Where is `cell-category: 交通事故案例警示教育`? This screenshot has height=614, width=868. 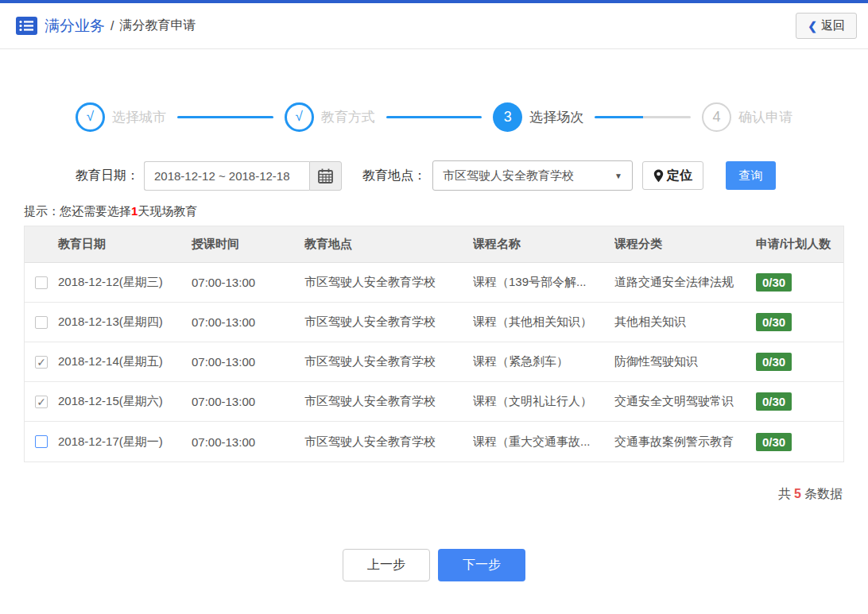 cell-category: 交通事故案例警示教育 is located at coordinates (685, 442).